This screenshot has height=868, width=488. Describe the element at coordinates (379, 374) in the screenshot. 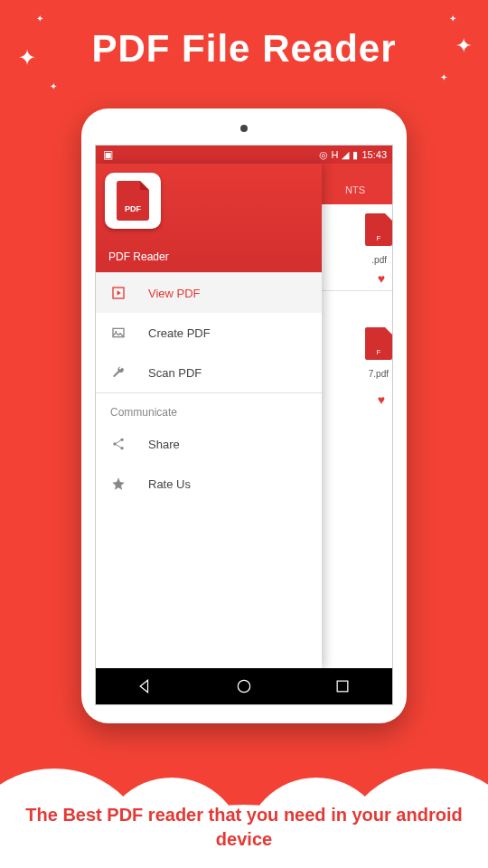

I see `file-name: 7.pdf` at that location.